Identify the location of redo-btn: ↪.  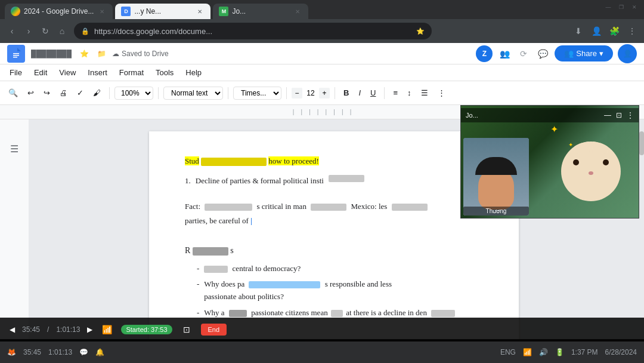
(47, 93).